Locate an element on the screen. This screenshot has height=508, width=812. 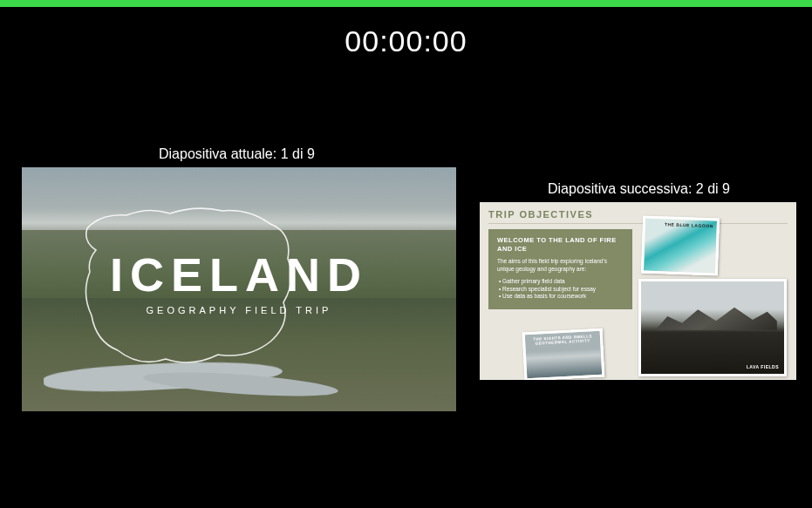
slide2-bullet: • Use data as basis for coursework is located at coordinates (562, 296).